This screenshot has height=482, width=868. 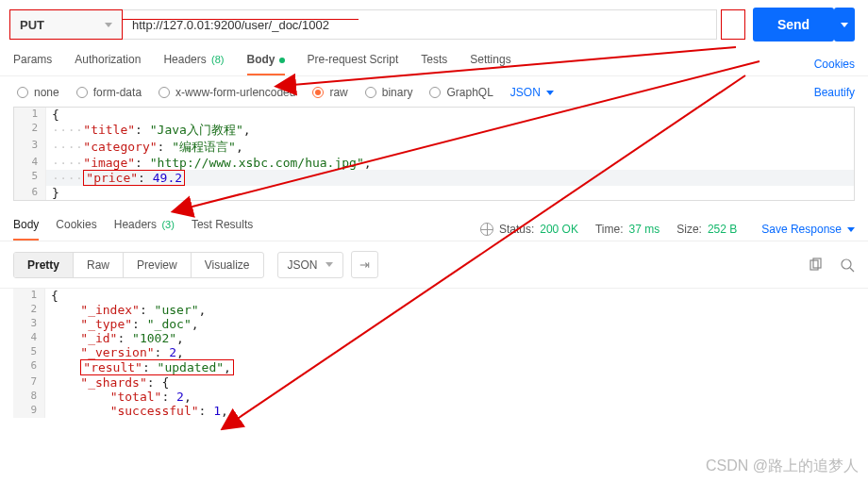 What do you see at coordinates (75, 229) in the screenshot?
I see `response-tab-cookies: Cookies` at bounding box center [75, 229].